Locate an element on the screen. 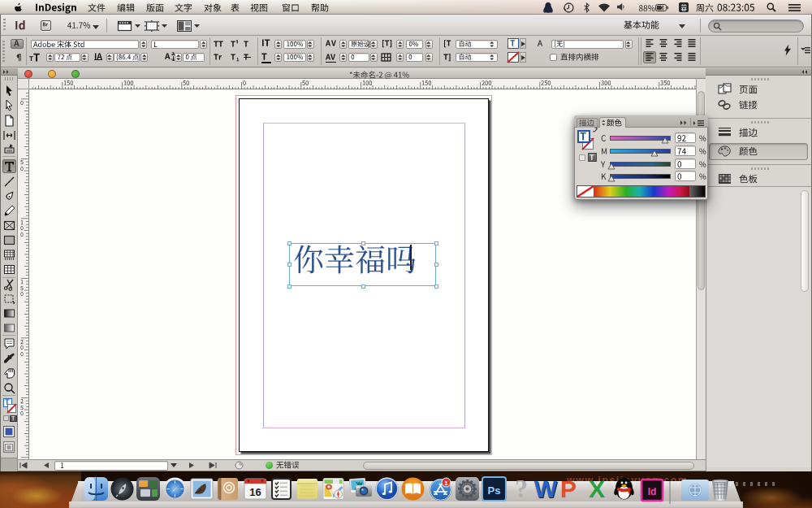  svg-text: X is located at coordinates (597, 489).